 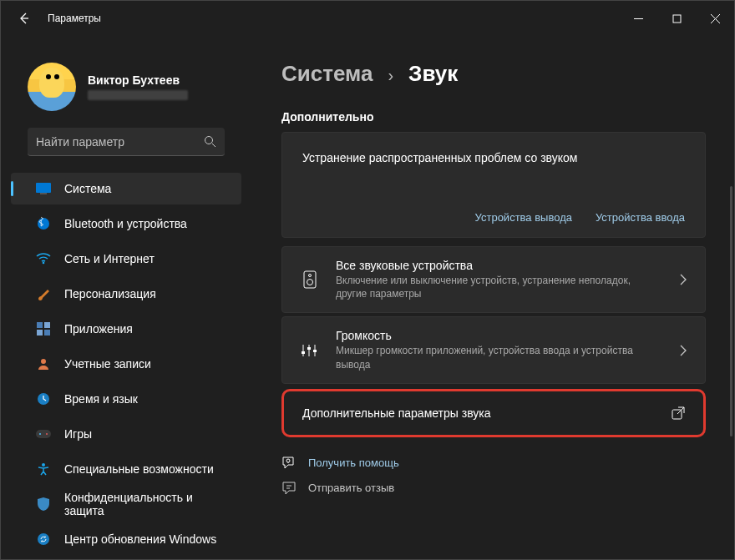 I want to click on back-button, so click(x=24, y=18).